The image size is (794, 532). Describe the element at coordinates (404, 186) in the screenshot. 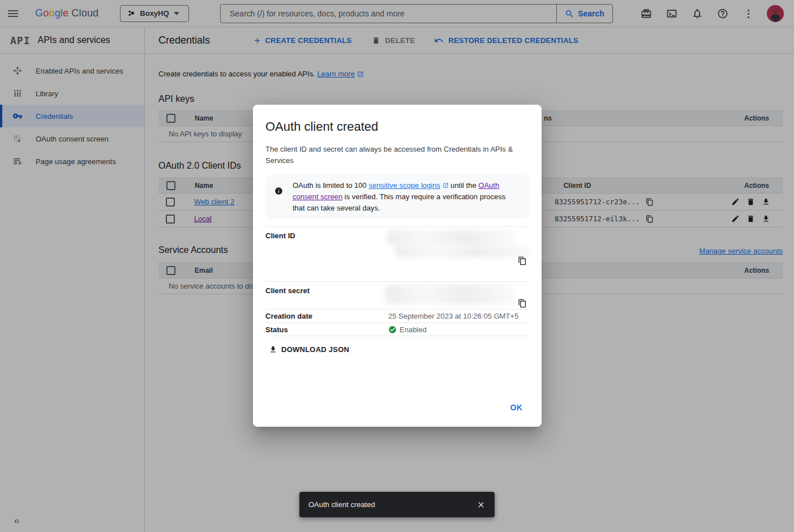

I see `sensitive-scope-logins-link: sensitive scope logins` at that location.